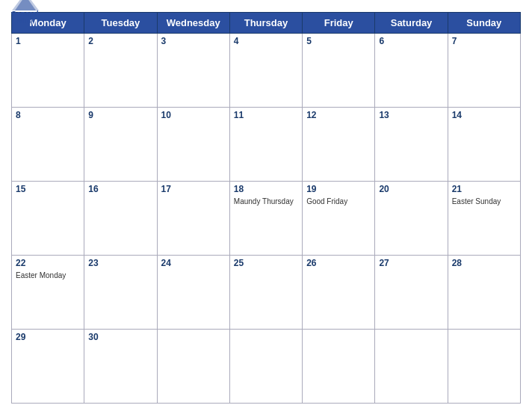 Image resolution: width=532 pixels, height=411 pixels. What do you see at coordinates (266, 23) in the screenshot?
I see `weekday-header-thursday: Thursday` at bounding box center [266, 23].